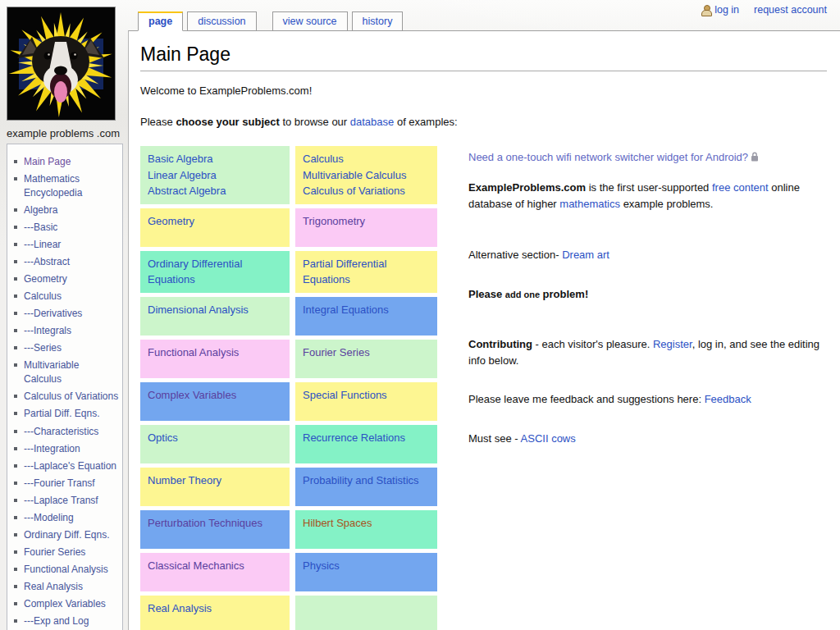 The height and width of the screenshot is (630, 840). What do you see at coordinates (41, 210) in the screenshot?
I see `sidebar-link: Algebra` at bounding box center [41, 210].